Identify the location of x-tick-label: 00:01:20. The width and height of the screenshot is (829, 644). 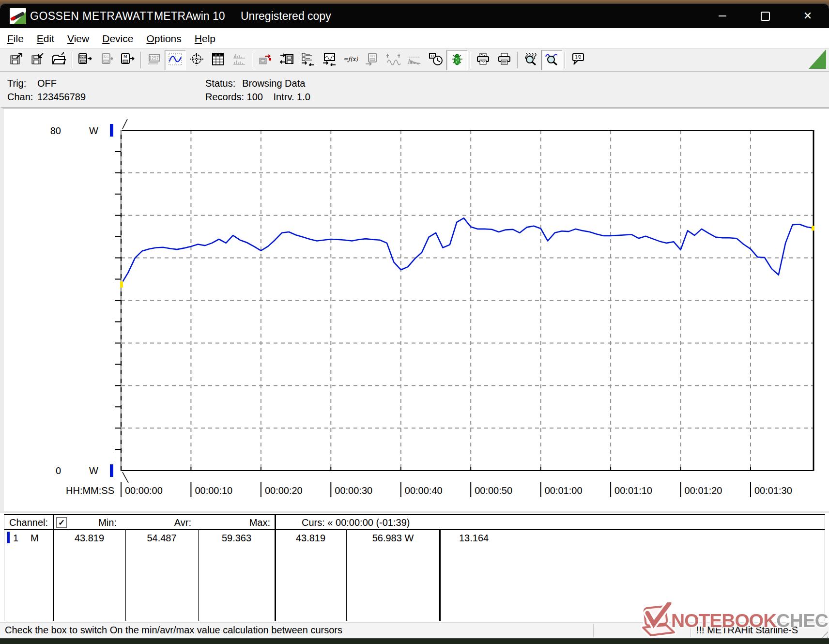
(704, 491).